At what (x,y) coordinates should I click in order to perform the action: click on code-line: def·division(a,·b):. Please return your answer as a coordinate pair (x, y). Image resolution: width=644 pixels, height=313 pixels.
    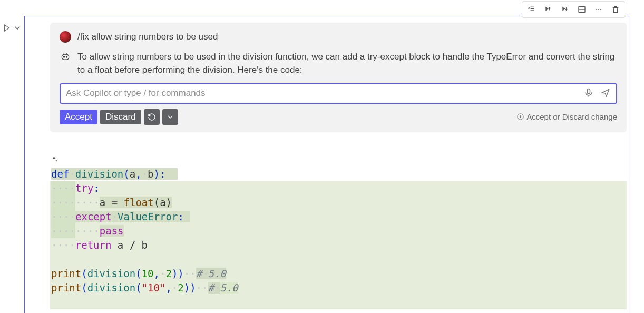
    Looking at the image, I should click on (338, 174).